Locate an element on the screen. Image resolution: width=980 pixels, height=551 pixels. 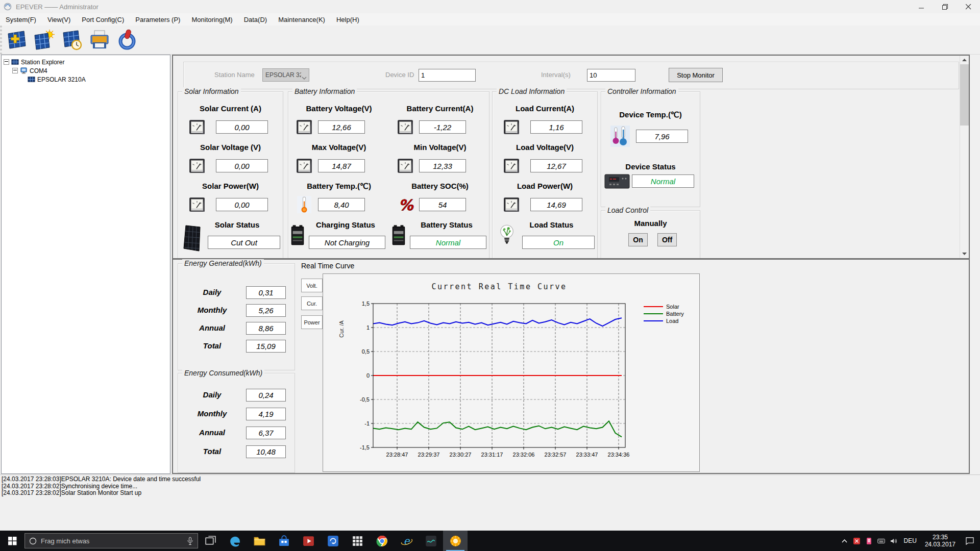
tray-volume is located at coordinates (894, 541).